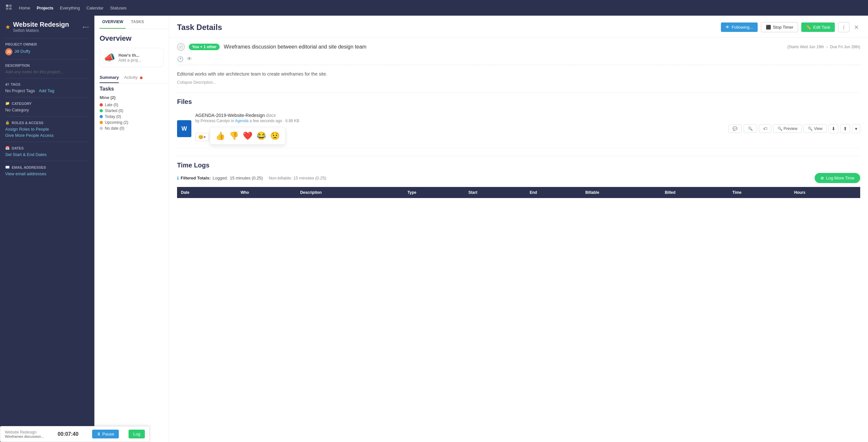 This screenshot has width=868, height=442. I want to click on task-detail-header: Task Details 👁 Following... ⬛ Stop Timer…, so click(519, 27).